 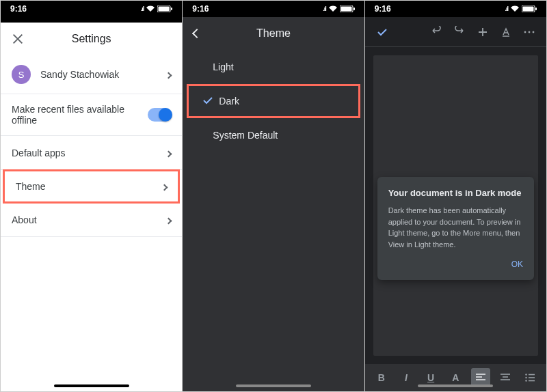 What do you see at coordinates (38, 153) in the screenshot?
I see `default-apps-label: Default apps` at bounding box center [38, 153].